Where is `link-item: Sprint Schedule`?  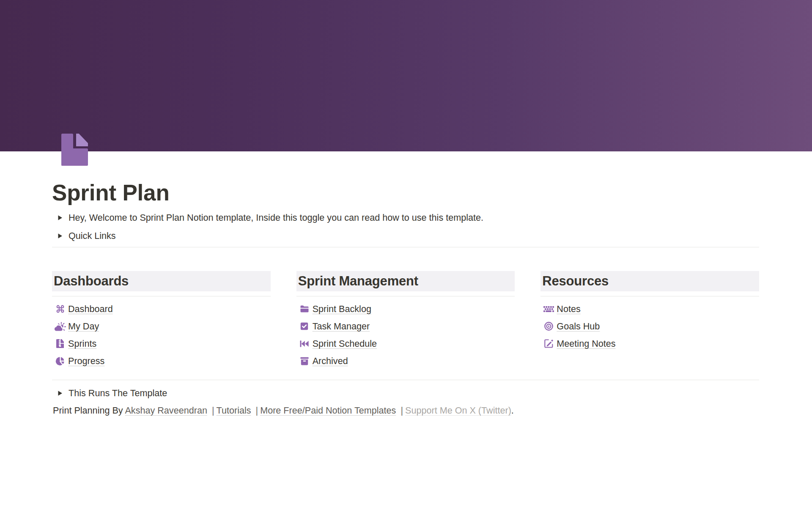
link-item: Sprint Schedule is located at coordinates (406, 343).